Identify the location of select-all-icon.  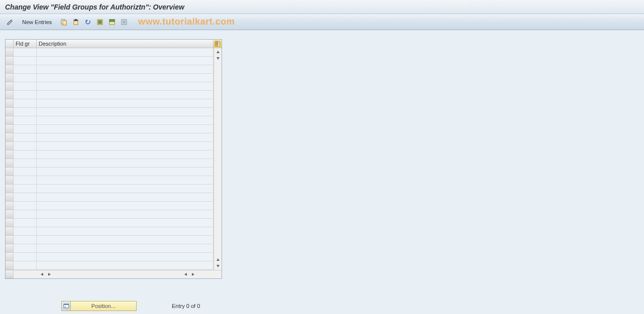
(100, 22).